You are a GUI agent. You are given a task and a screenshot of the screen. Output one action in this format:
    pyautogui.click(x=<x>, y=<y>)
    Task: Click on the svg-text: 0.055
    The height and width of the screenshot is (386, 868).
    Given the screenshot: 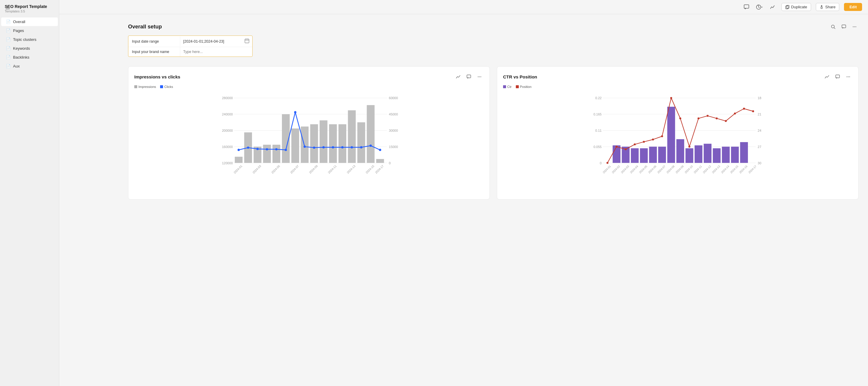 What is the action you would take?
    pyautogui.click(x=597, y=147)
    